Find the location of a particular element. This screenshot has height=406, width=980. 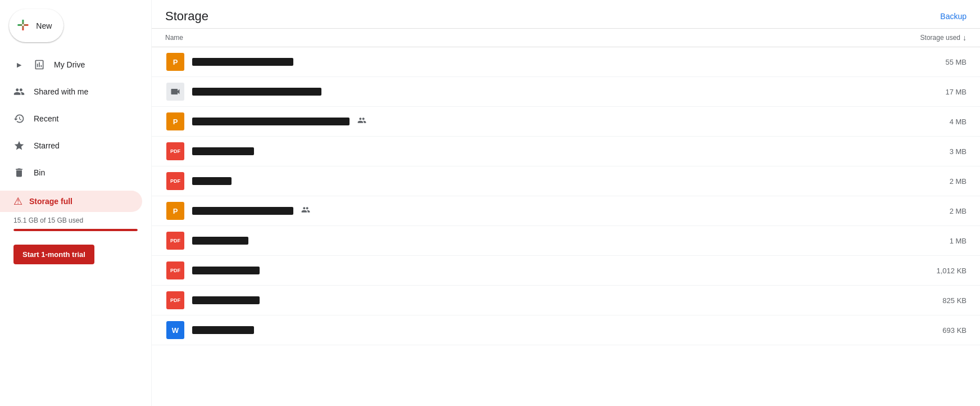

bin-icon is located at coordinates (19, 173).